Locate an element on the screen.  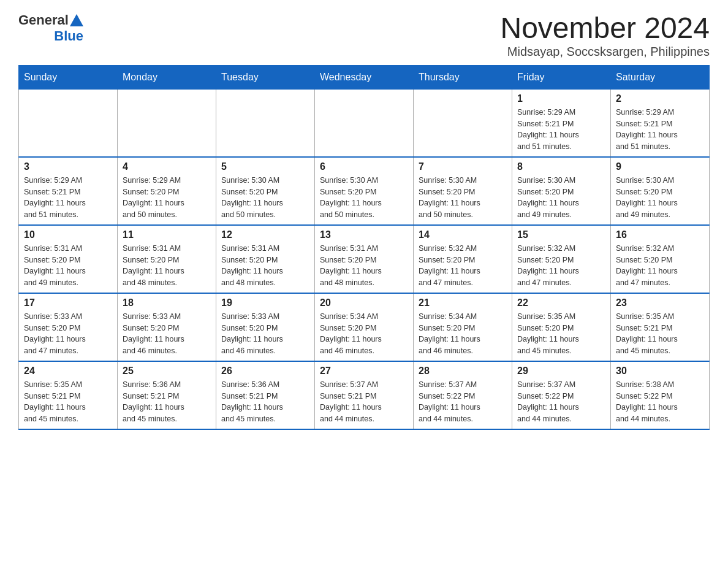
day-number: 13 is located at coordinates (364, 235).